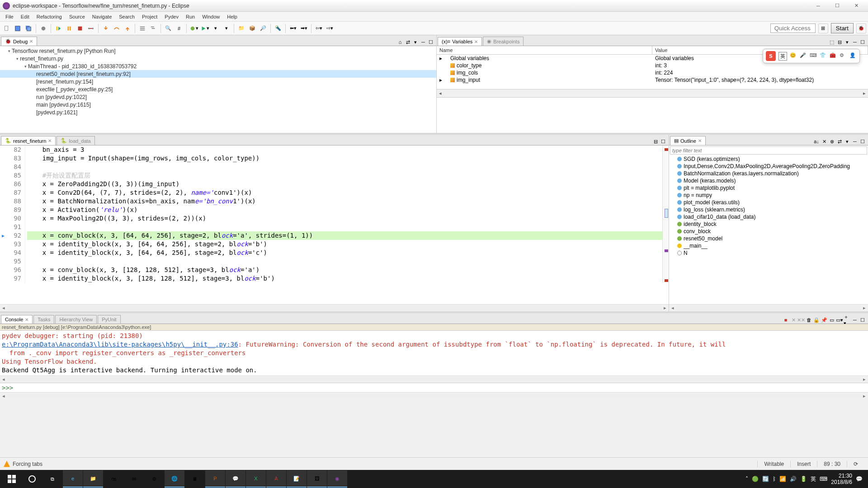 Image resolution: width=868 pixels, height=488 pixels. Describe the element at coordinates (804, 479) in the screenshot. I see `tray-battery-icon: 🔋` at that location.